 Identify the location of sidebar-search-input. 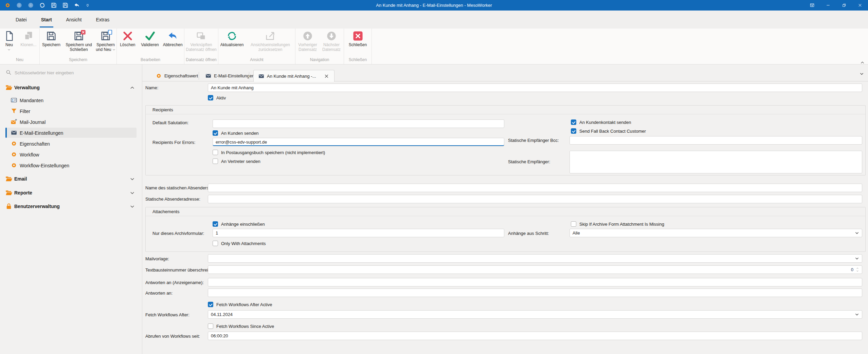
(71, 73).